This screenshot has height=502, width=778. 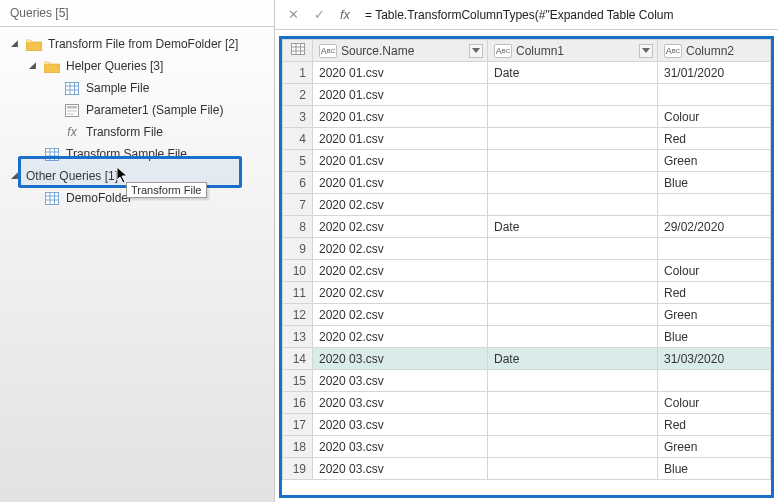 What do you see at coordinates (298, 425) in the screenshot?
I see `row-number: 17` at bounding box center [298, 425].